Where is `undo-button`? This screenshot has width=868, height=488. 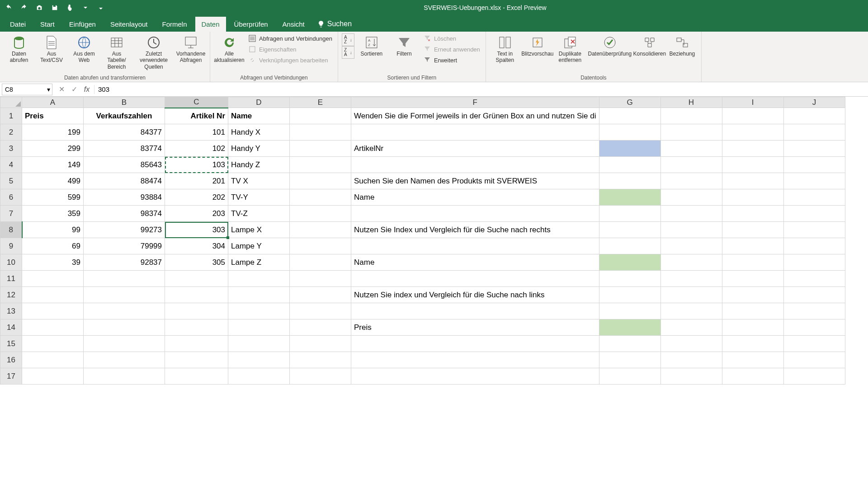 undo-button is located at coordinates (9, 8).